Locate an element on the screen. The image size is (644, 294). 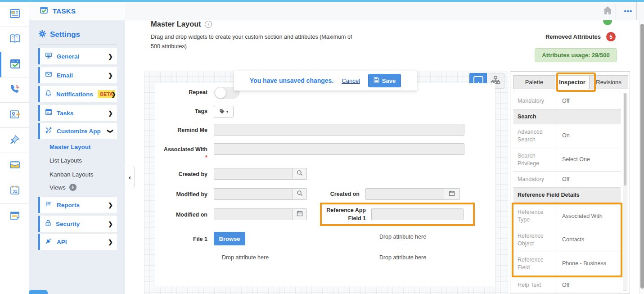
browse-button: Browse is located at coordinates (230, 239).